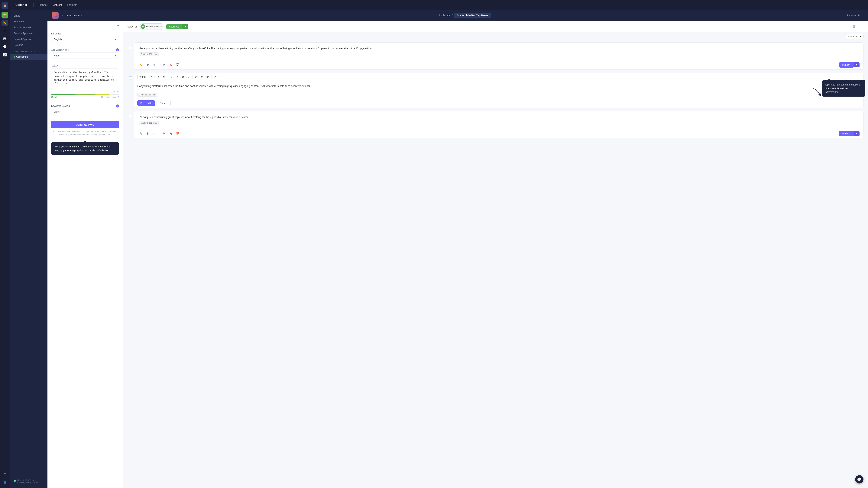  I want to click on grid-view-icon: ⊞, so click(854, 26).